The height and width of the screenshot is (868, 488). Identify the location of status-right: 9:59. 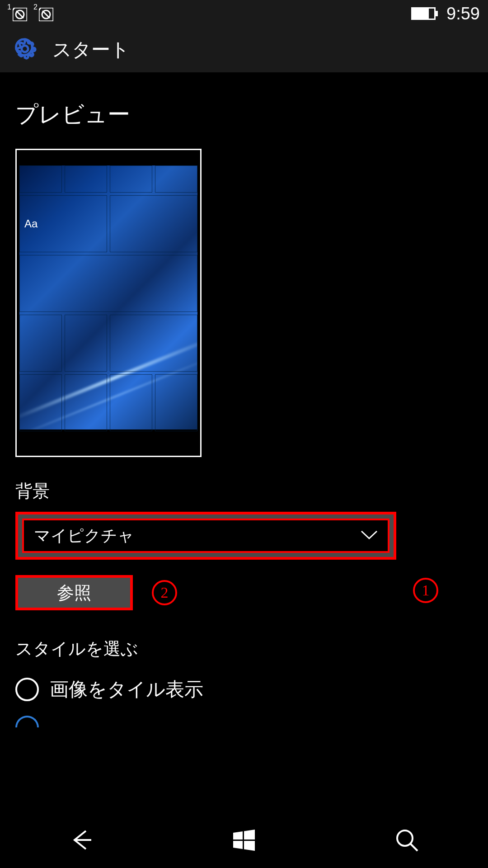
(446, 14).